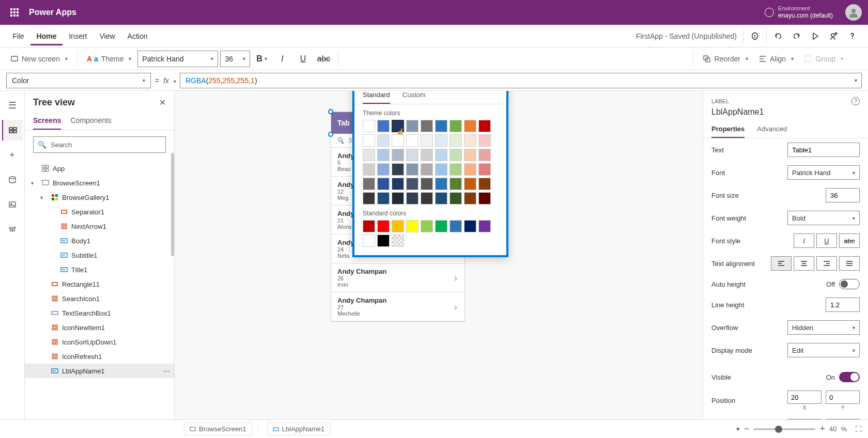  What do you see at coordinates (99, 371) in the screenshot?
I see `tree-item: LblAppName1⋯` at bounding box center [99, 371].